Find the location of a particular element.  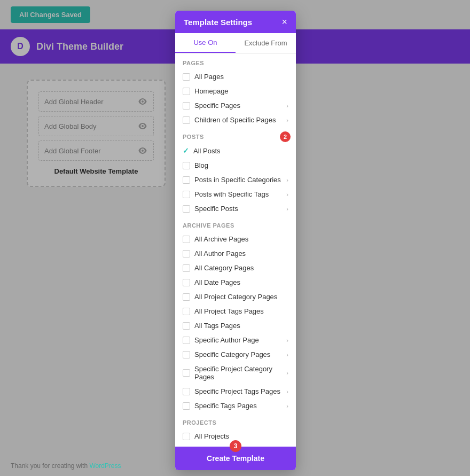

option-specific-pages-text: Specific Pages is located at coordinates (240, 106).